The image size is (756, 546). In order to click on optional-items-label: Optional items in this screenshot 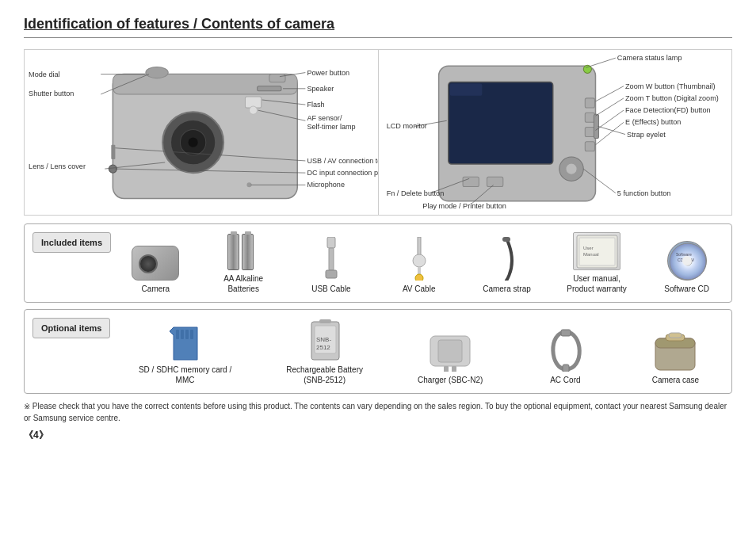, I will do `click(71, 328)`.